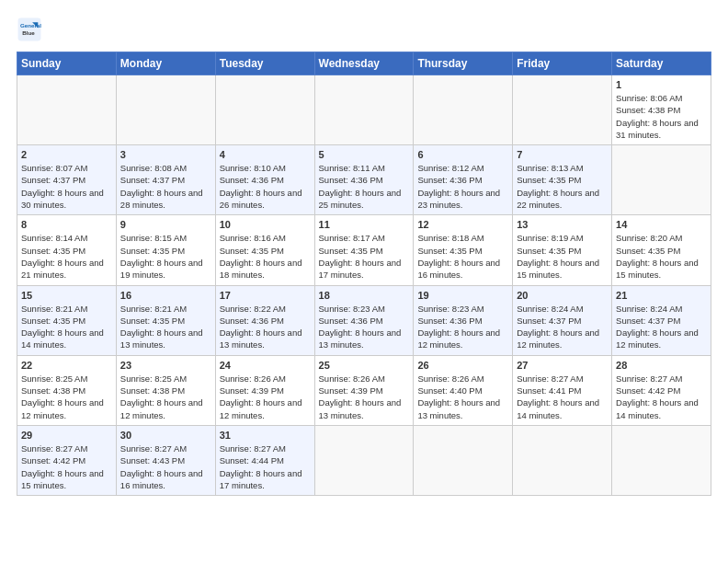 The width and height of the screenshot is (728, 563). What do you see at coordinates (364, 29) in the screenshot?
I see `header: General Blue` at bounding box center [364, 29].